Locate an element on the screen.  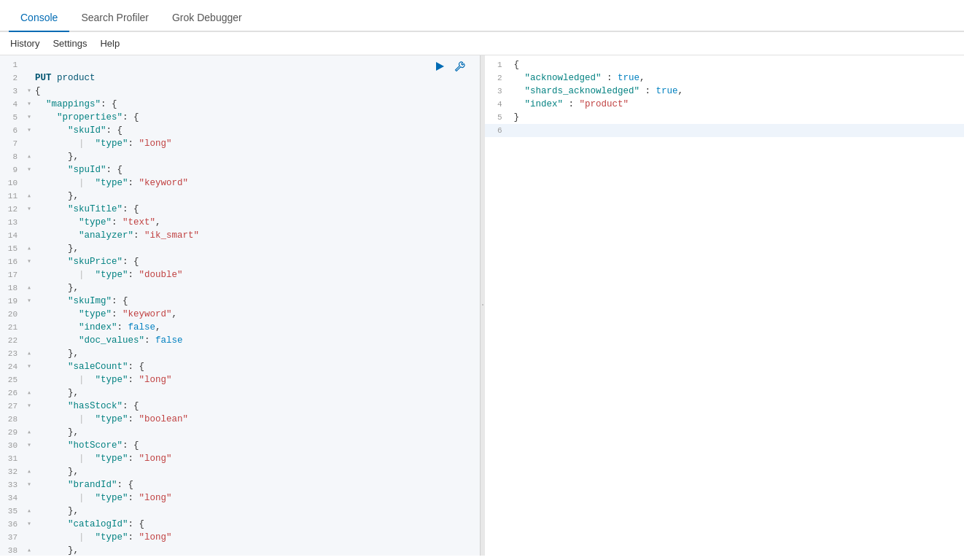
line-content: "mappings": { is located at coordinates (257, 104).